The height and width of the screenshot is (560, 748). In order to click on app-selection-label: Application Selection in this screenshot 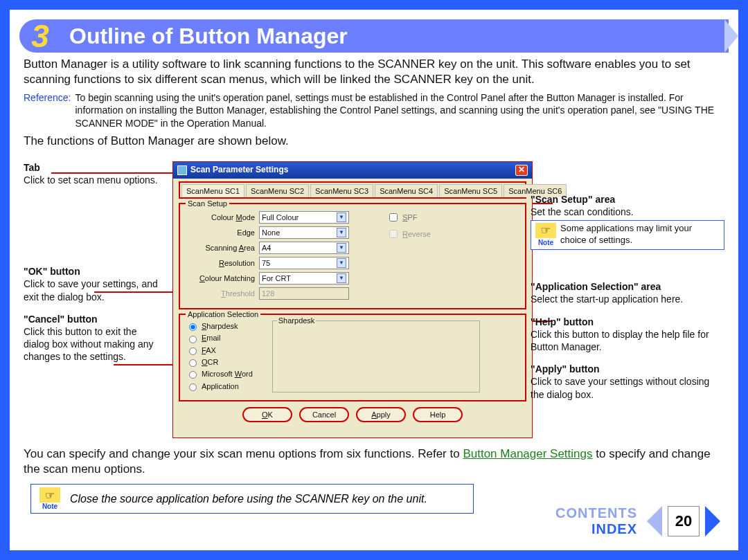, I will do `click(223, 314)`.